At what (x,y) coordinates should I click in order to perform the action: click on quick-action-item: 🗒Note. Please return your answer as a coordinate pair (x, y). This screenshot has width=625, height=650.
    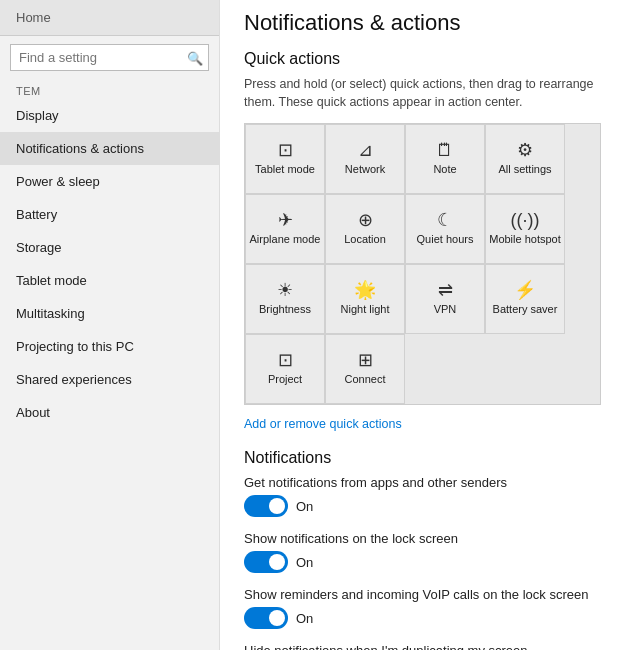
    Looking at the image, I should click on (445, 159).